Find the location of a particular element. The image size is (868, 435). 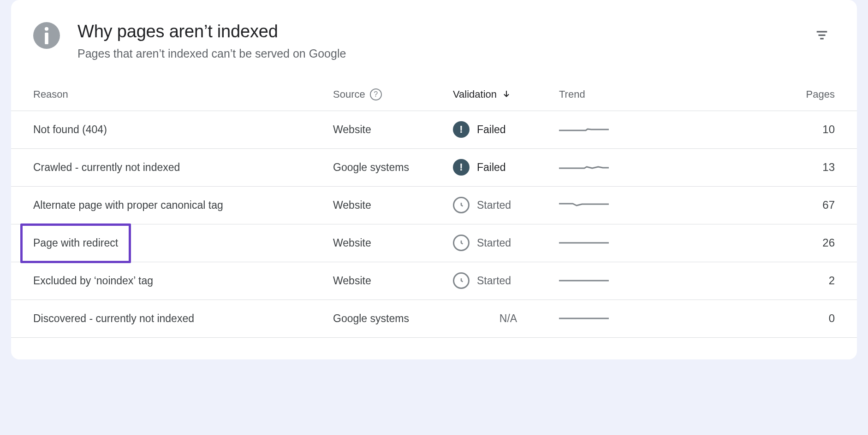

pages-cell: 67 is located at coordinates (741, 205).